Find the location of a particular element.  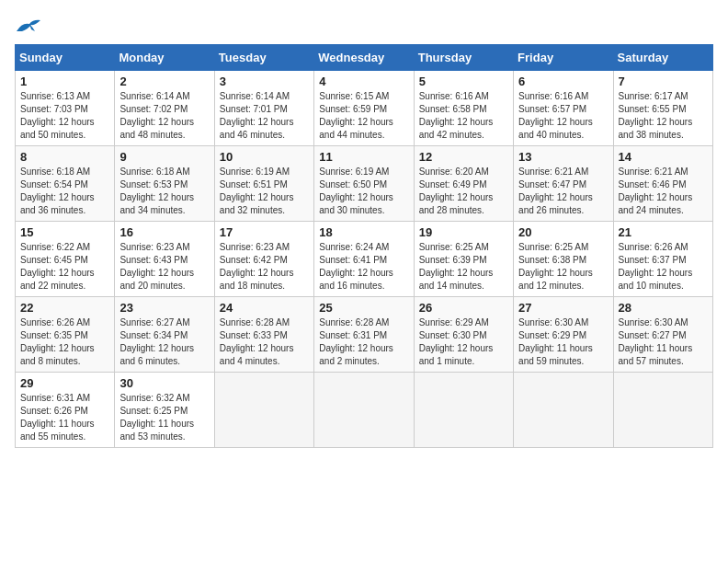

header-friday: Friday is located at coordinates (563, 58).